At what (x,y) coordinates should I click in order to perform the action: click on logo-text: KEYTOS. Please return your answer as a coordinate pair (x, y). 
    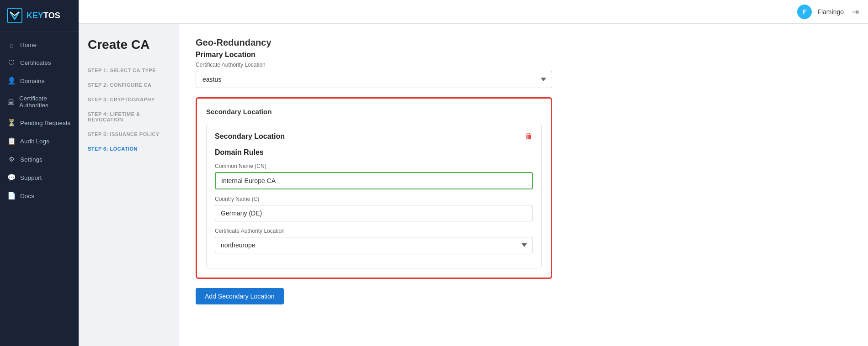
    Looking at the image, I should click on (43, 16).